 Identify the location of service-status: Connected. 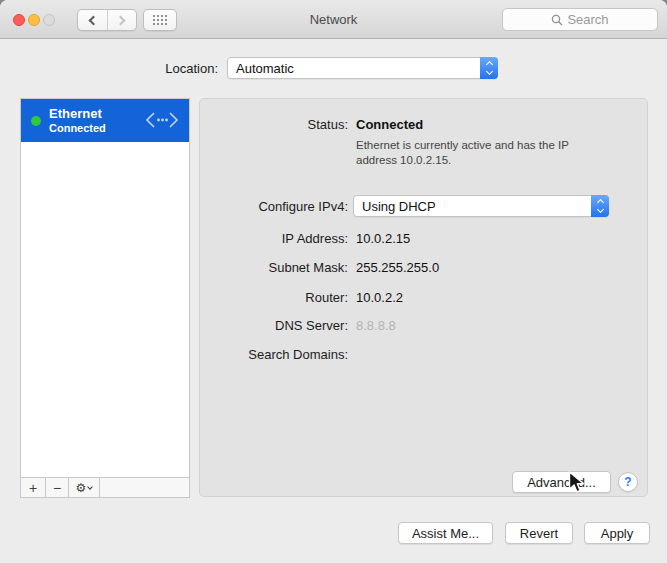
(78, 128).